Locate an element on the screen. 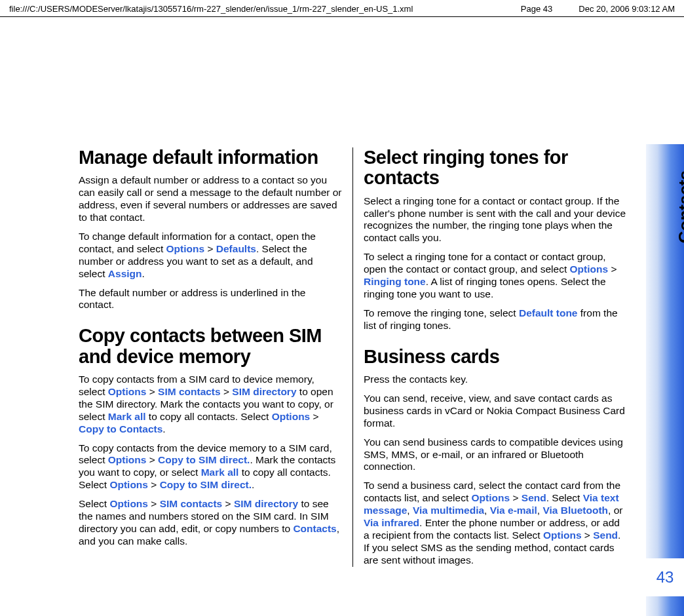 The height and width of the screenshot is (616, 684). body-text: To change default information for a cont… is located at coordinates (210, 256).